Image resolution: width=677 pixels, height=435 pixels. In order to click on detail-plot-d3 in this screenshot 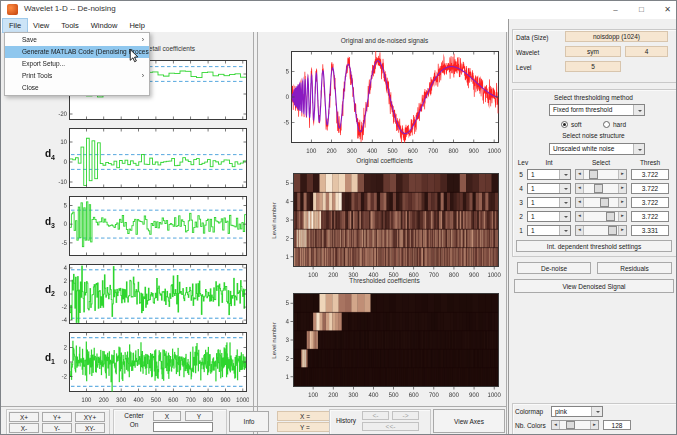, I will do `click(149, 227)`.